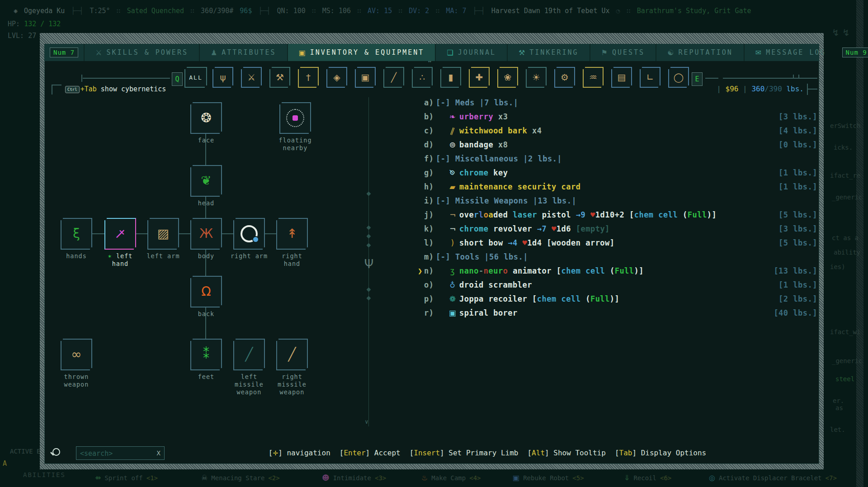  I want to click on droid-scrambler-icon: ♁, so click(453, 285).